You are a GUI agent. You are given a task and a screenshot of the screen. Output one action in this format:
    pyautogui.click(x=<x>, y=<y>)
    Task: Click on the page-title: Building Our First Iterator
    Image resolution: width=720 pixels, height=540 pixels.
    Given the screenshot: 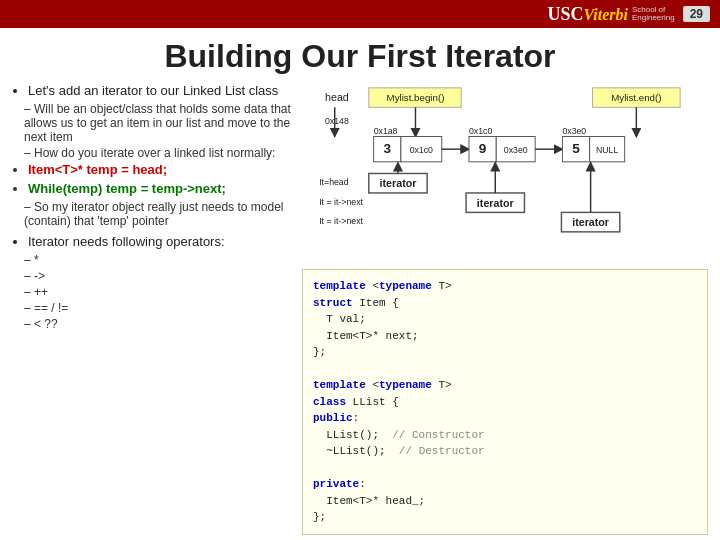 What is the action you would take?
    pyautogui.click(x=360, y=56)
    